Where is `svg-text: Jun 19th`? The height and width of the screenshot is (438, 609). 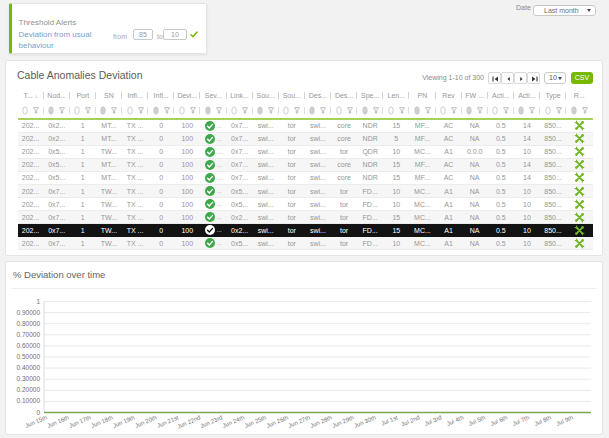
svg-text: Jun 19th is located at coordinates (124, 422).